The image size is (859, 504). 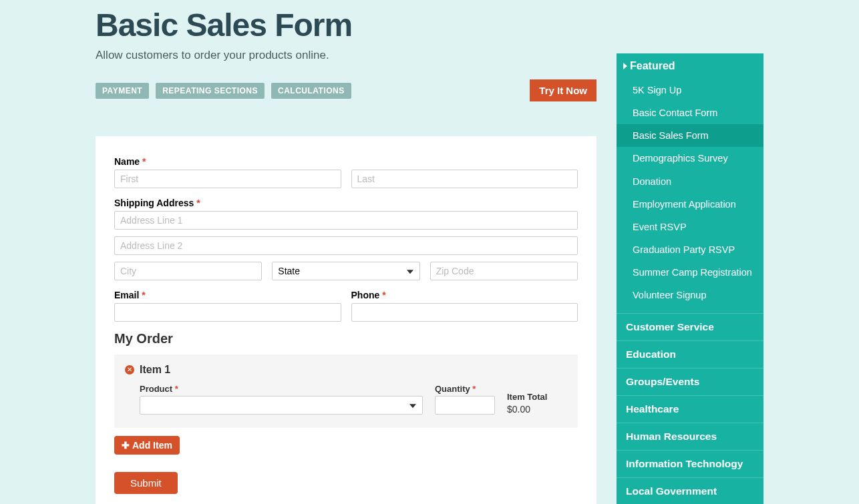 What do you see at coordinates (690, 272) in the screenshot?
I see `sidebar-featured-item: Summer Camp Registration` at bounding box center [690, 272].